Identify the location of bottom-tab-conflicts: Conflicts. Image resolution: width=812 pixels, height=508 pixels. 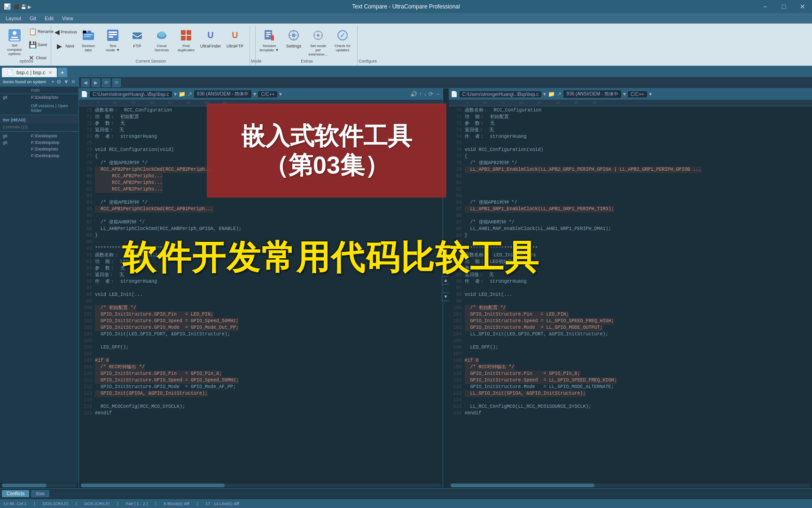
(16, 494).